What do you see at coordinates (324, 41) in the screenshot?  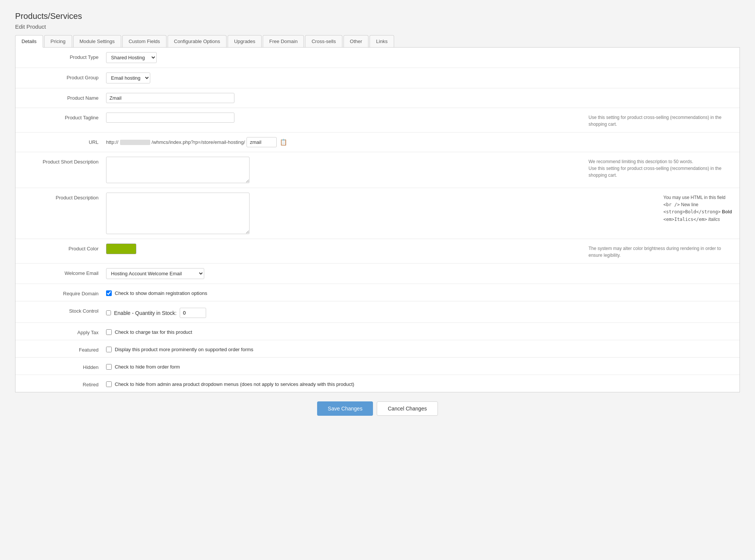 I see `tab-cross-sells: Cross-sells` at bounding box center [324, 41].